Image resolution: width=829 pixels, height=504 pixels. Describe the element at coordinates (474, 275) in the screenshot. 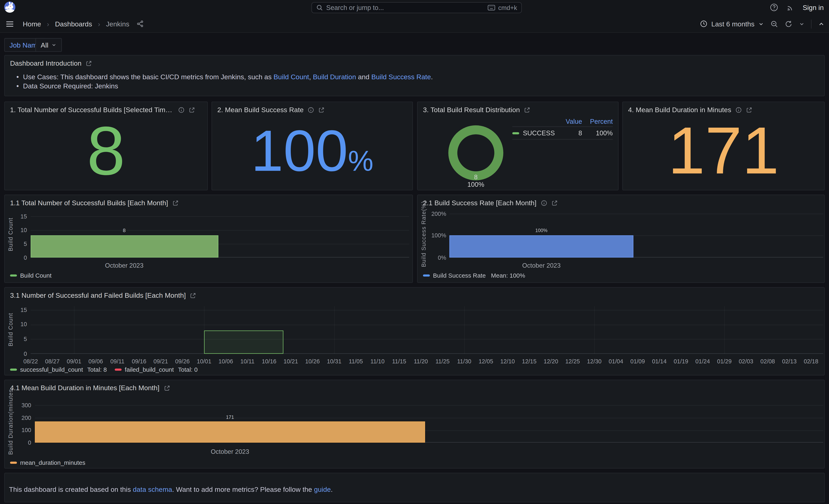

I see `legend-item-success-rate: Build Success Rate Mean: 100%` at that location.